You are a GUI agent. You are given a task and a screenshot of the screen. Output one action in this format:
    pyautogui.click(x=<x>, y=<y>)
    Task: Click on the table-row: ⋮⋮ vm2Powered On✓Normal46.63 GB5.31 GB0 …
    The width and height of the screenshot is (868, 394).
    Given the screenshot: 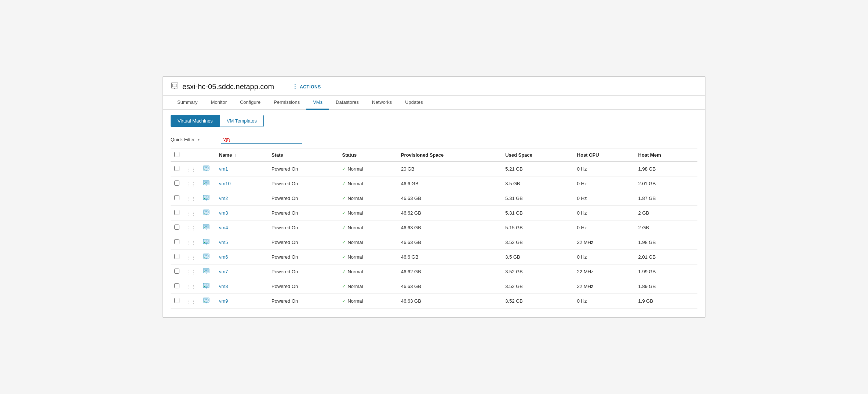 What is the action you would take?
    pyautogui.click(x=434, y=198)
    